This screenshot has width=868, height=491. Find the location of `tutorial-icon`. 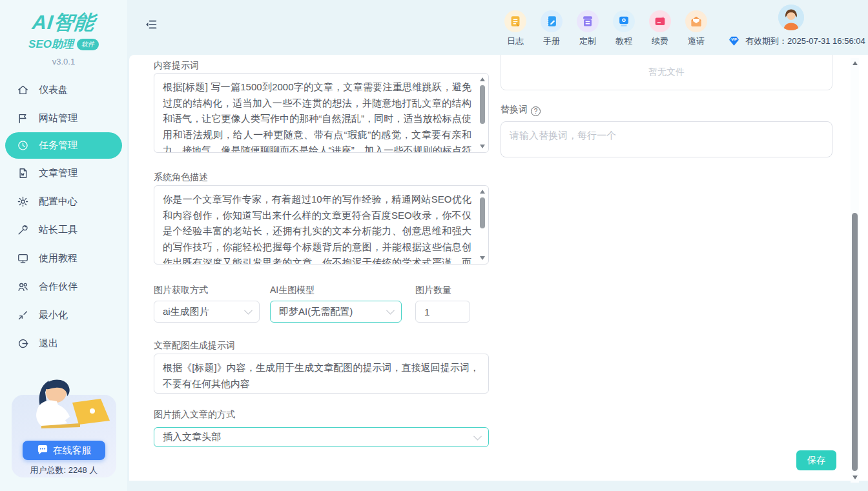

tutorial-icon is located at coordinates (624, 21).